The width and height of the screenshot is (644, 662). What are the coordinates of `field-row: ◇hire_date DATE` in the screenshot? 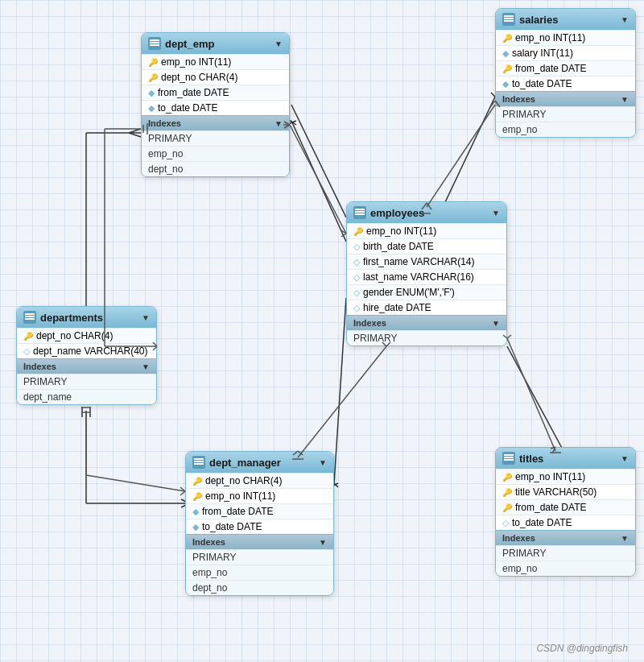 It's located at (427, 308).